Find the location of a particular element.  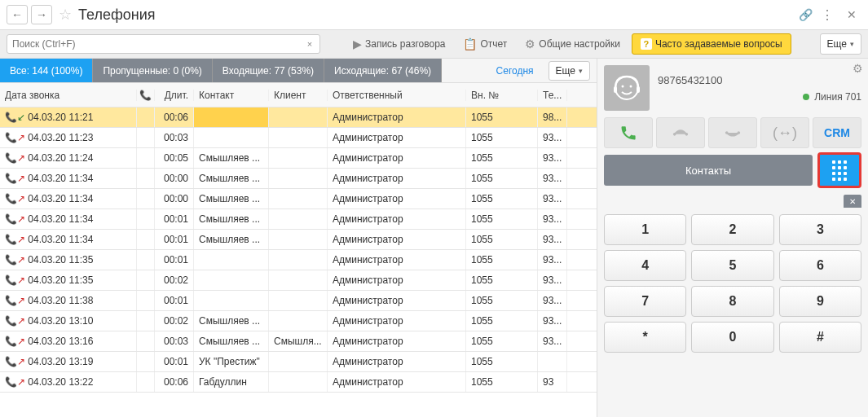

nav-forward-button: → is located at coordinates (42, 15).